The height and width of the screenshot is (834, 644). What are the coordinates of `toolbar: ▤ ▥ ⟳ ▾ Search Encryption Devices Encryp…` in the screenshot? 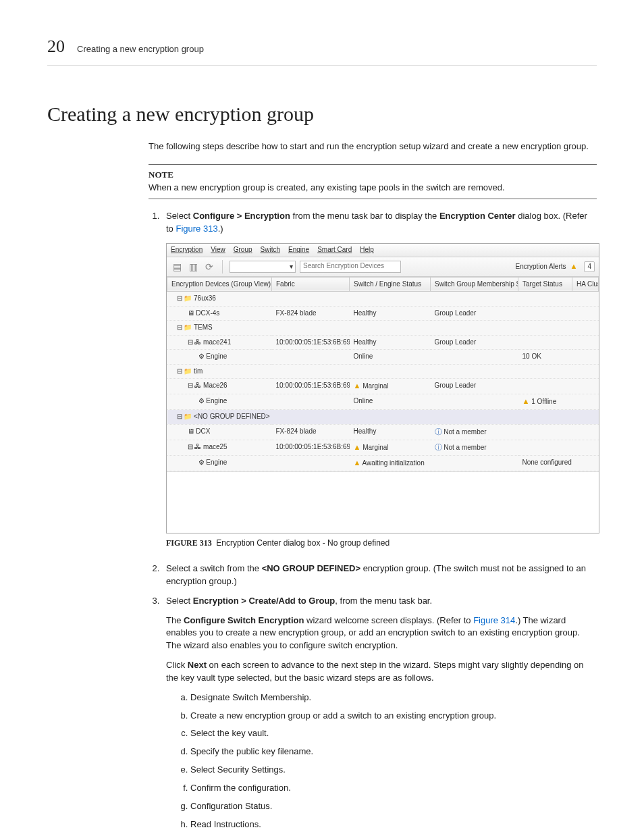 It's located at (383, 267).